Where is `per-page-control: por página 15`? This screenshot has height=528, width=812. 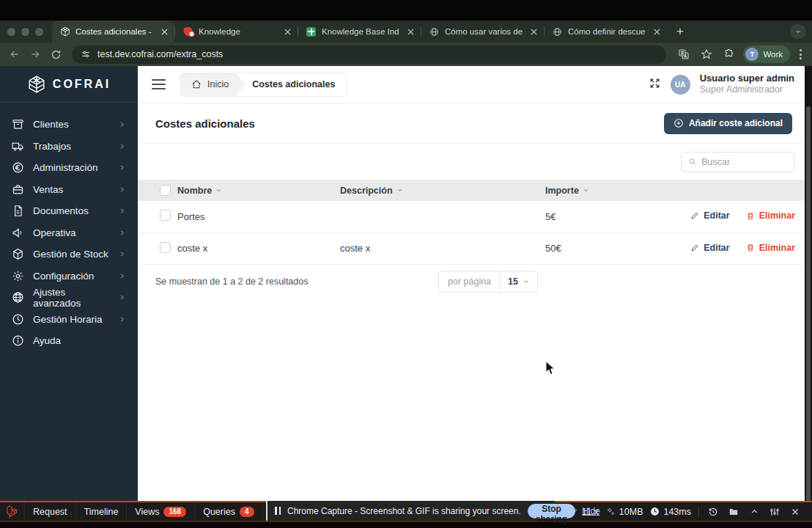
per-page-control: por página 15 is located at coordinates (488, 282).